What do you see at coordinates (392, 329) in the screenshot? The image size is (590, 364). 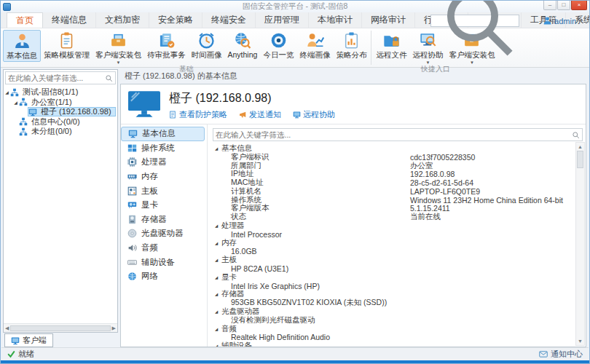 I see `detail-row: ◢ 音频` at bounding box center [392, 329].